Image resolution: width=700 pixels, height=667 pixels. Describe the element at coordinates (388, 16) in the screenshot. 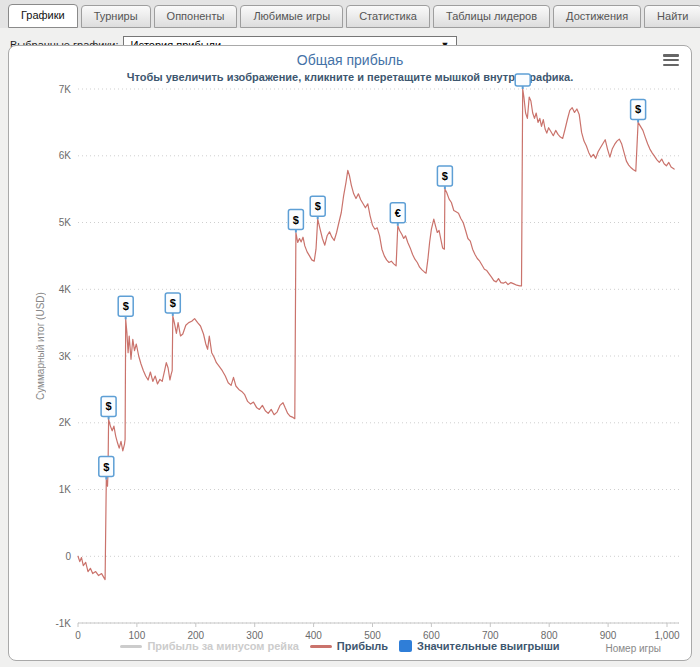

I see `tab-statistics: Статистика` at that location.